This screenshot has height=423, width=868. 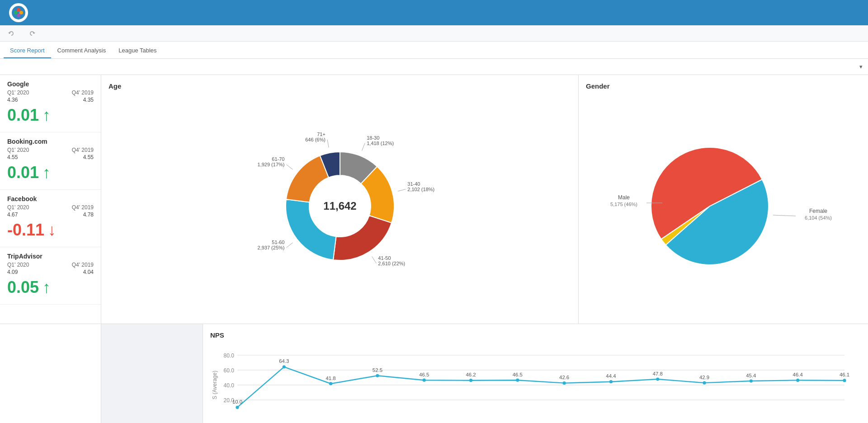 What do you see at coordinates (51, 256) in the screenshot?
I see `score-card-title: TripAdvisor` at bounding box center [51, 256].